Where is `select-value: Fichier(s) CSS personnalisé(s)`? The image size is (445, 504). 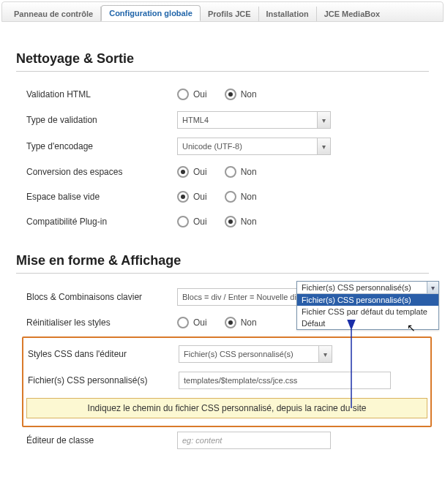 select-value: Fichier(s) CSS personnalisé(s) is located at coordinates (239, 354).